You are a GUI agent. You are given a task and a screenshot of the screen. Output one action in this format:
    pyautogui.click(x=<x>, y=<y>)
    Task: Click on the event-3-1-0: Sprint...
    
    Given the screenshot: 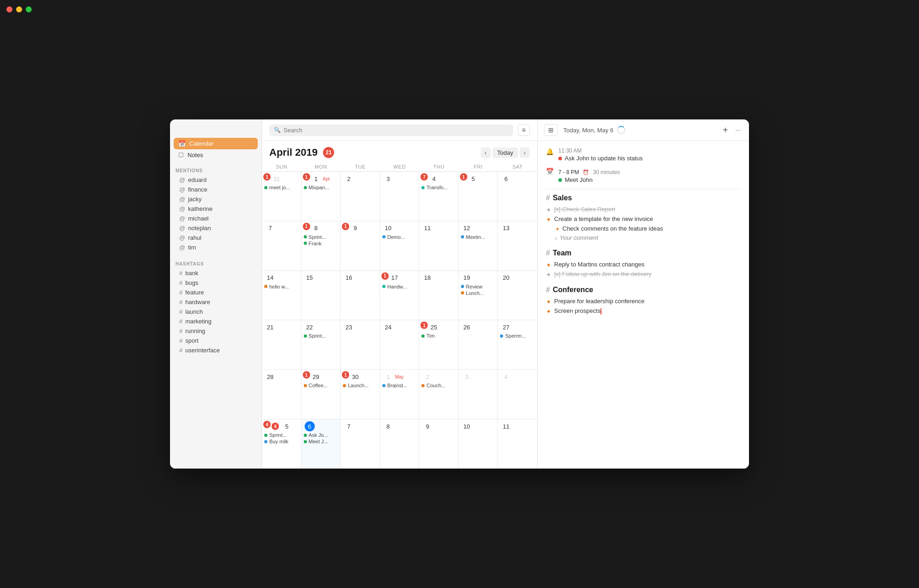 What is the action you would take?
    pyautogui.click(x=321, y=336)
    